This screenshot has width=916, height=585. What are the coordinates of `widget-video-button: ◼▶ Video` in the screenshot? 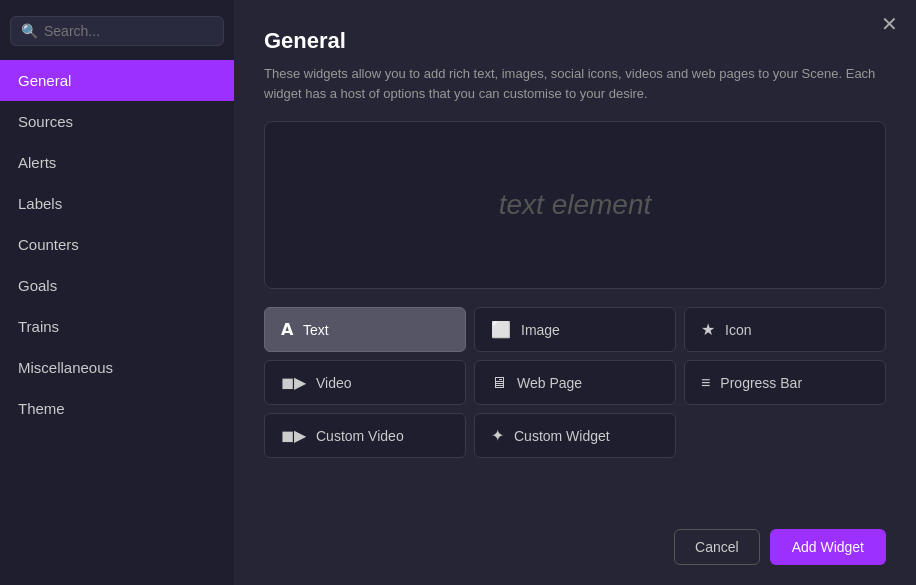 It's located at (365, 382).